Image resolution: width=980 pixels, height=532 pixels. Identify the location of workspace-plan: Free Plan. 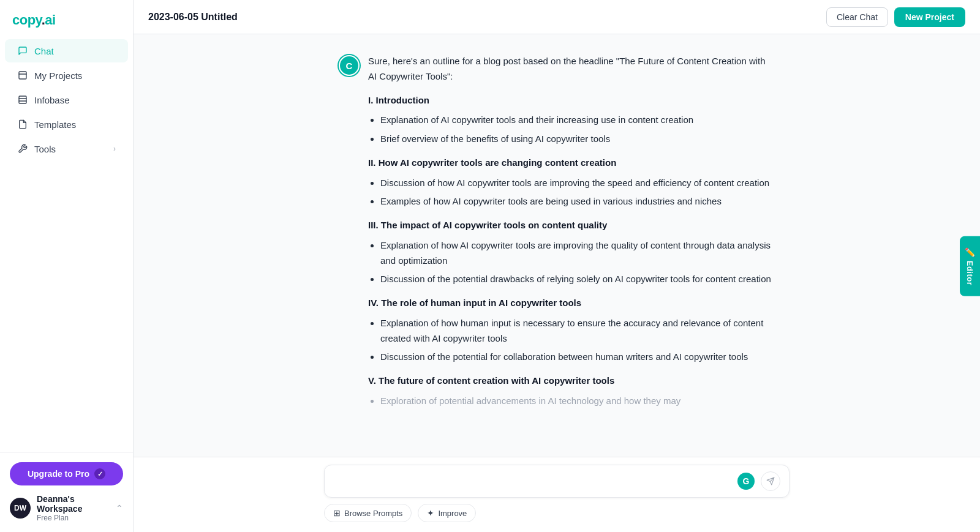
(74, 518).